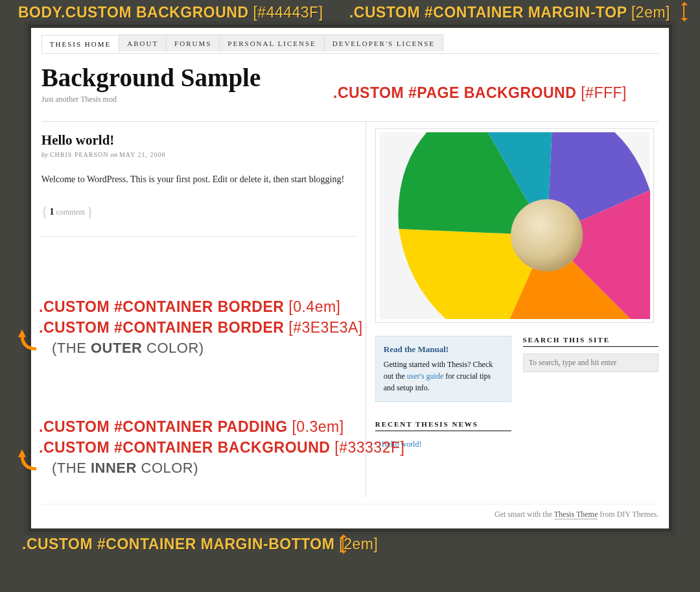 The height and width of the screenshot is (592, 700). I want to click on pinwheel-icon, so click(515, 226).